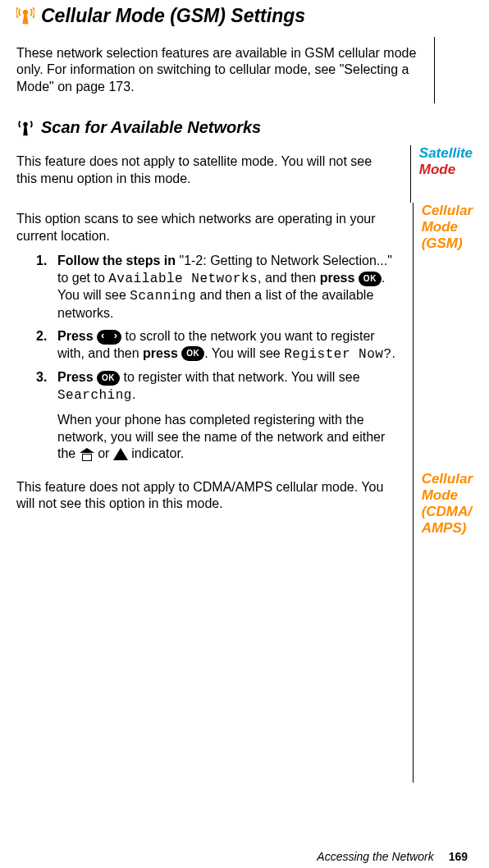 Image resolution: width=489 pixels, height=868 pixels. I want to click on roaming-icon, so click(121, 455).